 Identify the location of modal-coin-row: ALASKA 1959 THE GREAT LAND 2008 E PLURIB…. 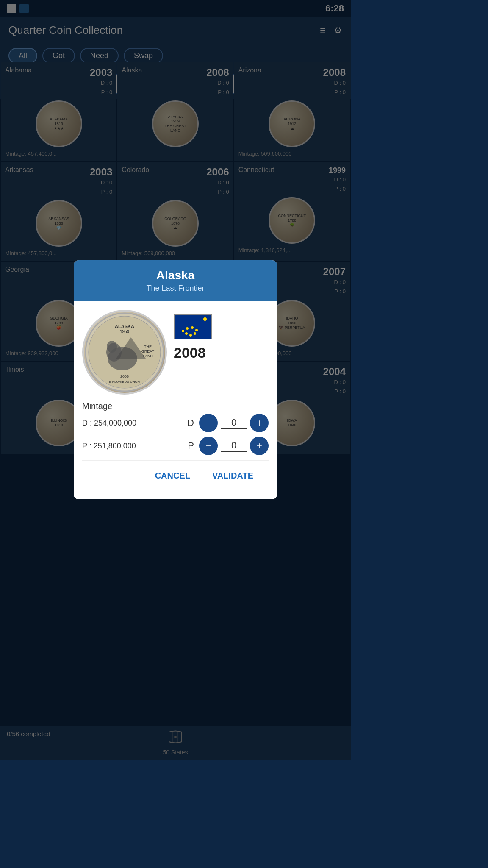
(175, 352).